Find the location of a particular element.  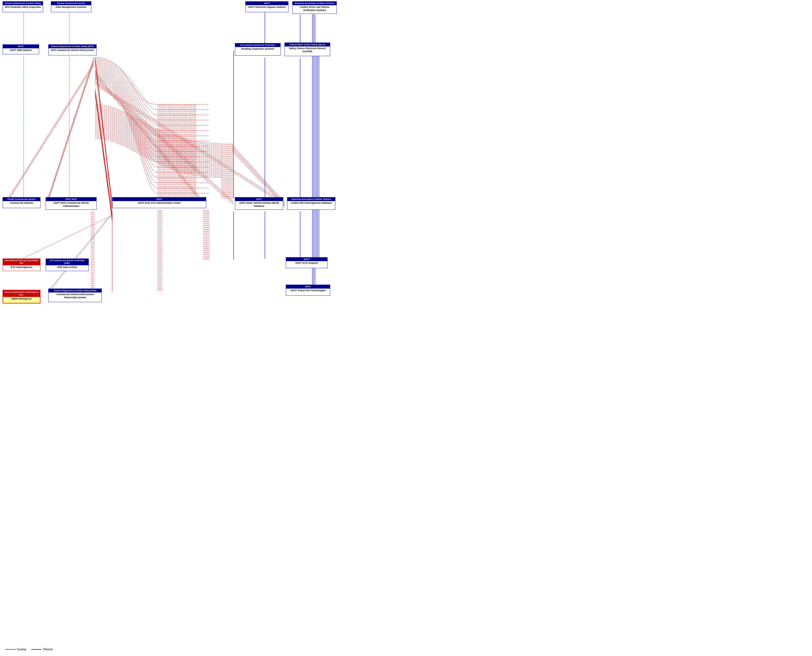

node-comm-vehicles: Private Commercial Carriers Commercial V… is located at coordinates (22, 203).